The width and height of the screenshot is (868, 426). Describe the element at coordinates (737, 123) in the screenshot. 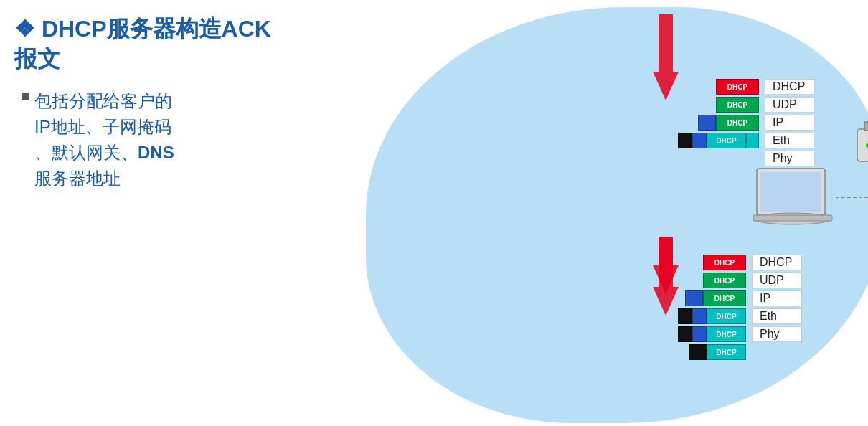

I see `block-dhcp-3: DHCP` at that location.